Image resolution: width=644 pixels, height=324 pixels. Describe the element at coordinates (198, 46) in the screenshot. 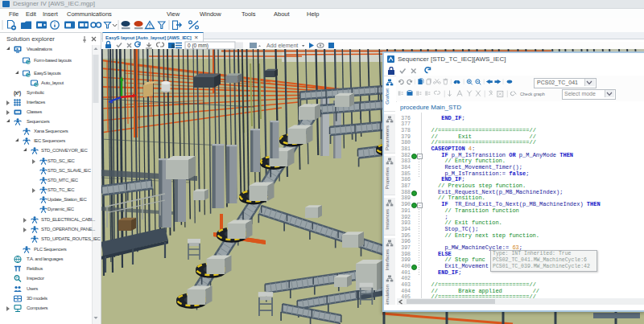

I see `svg-text: 0 (0 mm)` at that location.